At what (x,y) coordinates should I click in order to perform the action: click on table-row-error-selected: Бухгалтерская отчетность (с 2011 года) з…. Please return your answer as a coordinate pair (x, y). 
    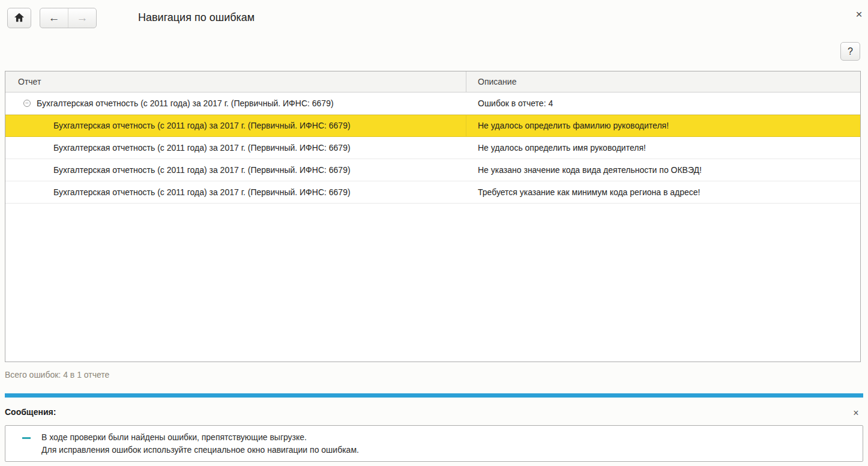
    Looking at the image, I should click on (433, 126).